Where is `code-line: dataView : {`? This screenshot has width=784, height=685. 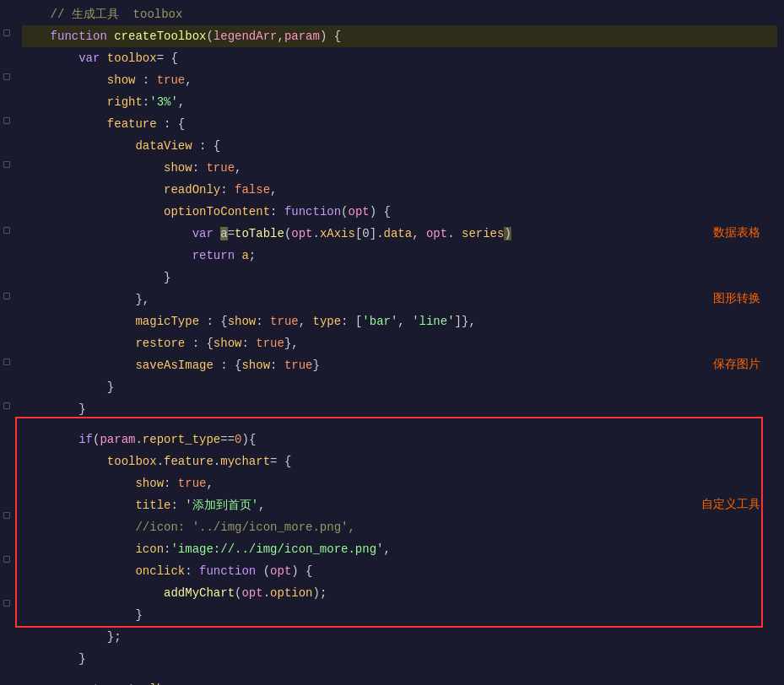 code-line: dataView : { is located at coordinates (400, 146).